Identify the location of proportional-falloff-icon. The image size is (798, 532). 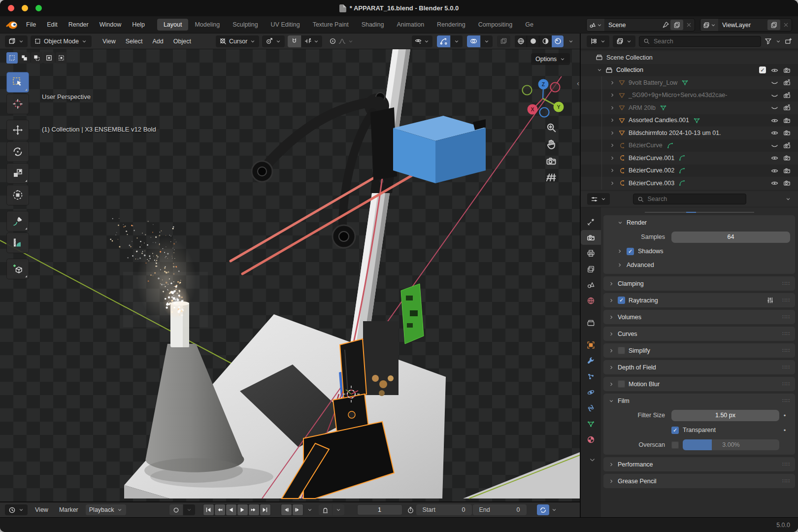
(342, 41).